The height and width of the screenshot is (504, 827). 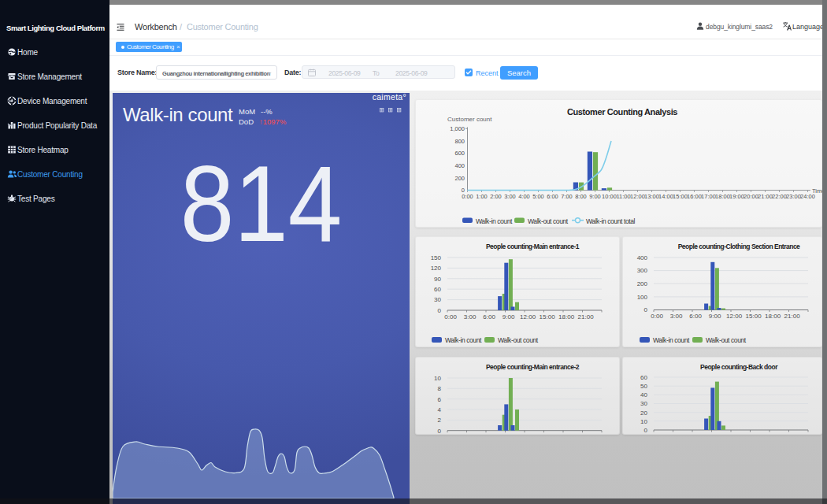 What do you see at coordinates (532, 246) in the screenshot?
I see `svg-text:People counting-Main entrance-: People counting-Main entrance-1` at bounding box center [532, 246].